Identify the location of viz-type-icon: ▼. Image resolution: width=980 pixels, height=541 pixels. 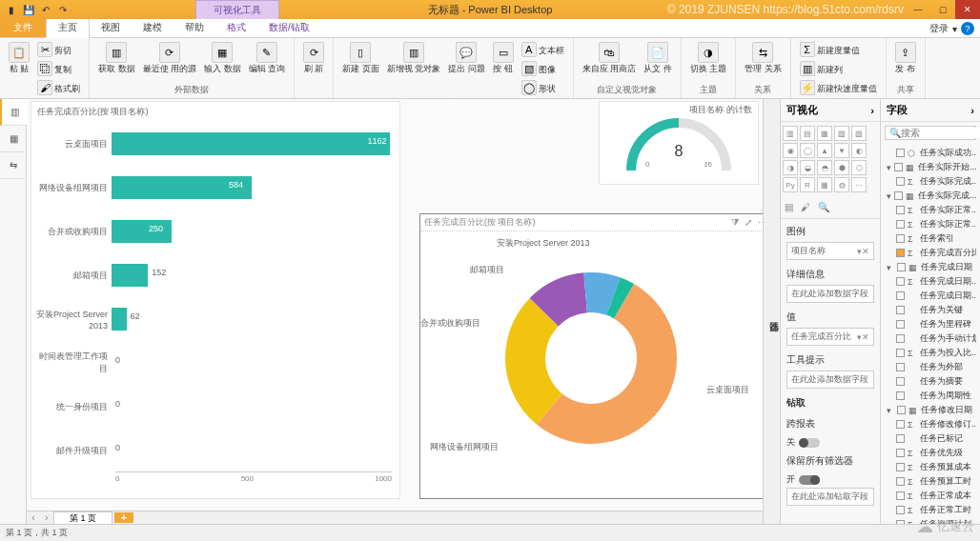
(842, 150).